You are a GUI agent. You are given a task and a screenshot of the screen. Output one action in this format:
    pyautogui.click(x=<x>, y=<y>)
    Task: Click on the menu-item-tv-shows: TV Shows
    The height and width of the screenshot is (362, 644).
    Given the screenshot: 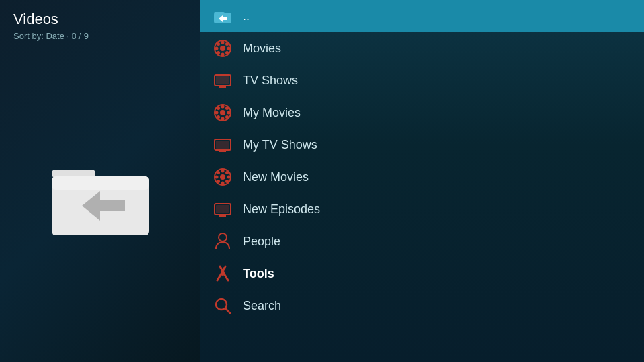 What is the action you would take?
    pyautogui.click(x=422, y=80)
    